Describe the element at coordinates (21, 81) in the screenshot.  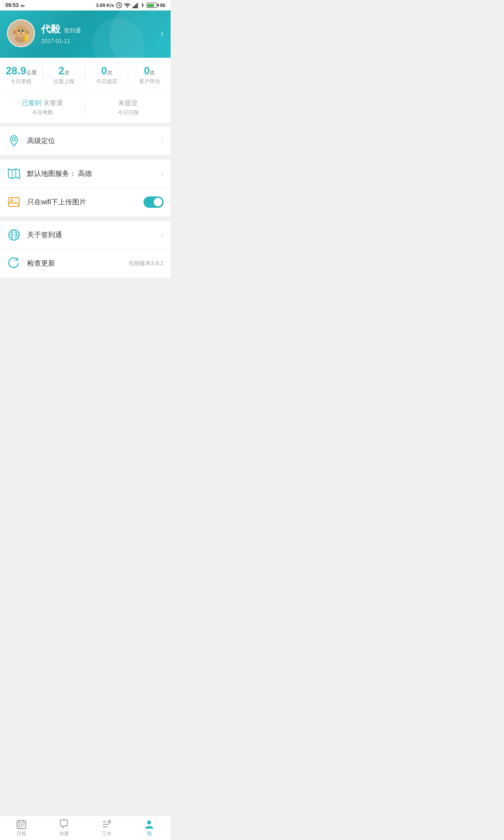
I see `stat-distance-label: 今日里程` at that location.